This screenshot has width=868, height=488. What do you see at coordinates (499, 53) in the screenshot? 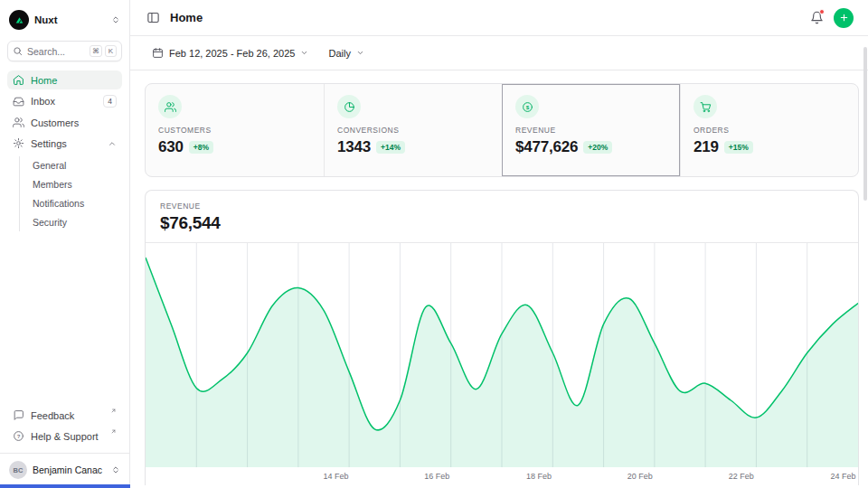
I see `filters-toolbar: Feb 12, 2025 - Feb 26, 2025 Daily` at bounding box center [499, 53].